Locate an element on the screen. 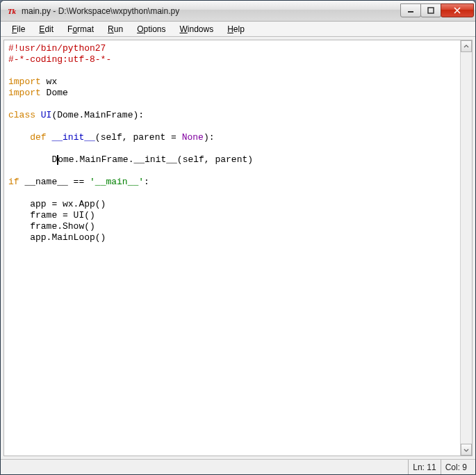 The image size is (476, 475). maximize-icon is located at coordinates (431, 10).